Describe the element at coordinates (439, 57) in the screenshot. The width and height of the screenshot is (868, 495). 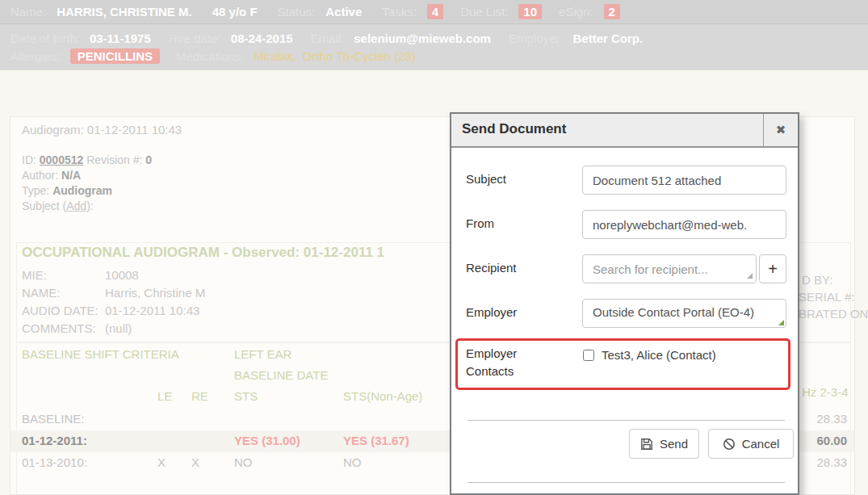
I see `allergies-medications-row: Allergies: PENICILLINS Medications: Mira…` at that location.